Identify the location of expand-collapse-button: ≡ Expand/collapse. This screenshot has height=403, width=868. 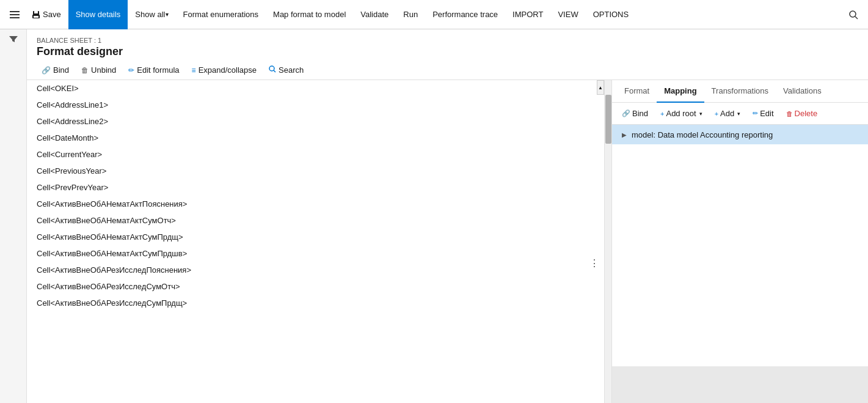
(224, 70).